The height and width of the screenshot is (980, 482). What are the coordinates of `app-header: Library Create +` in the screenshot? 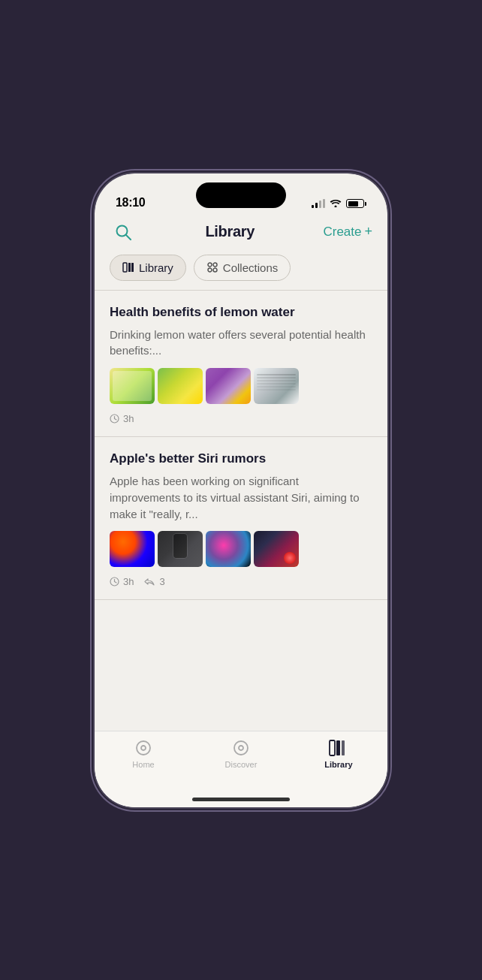 It's located at (241, 235).